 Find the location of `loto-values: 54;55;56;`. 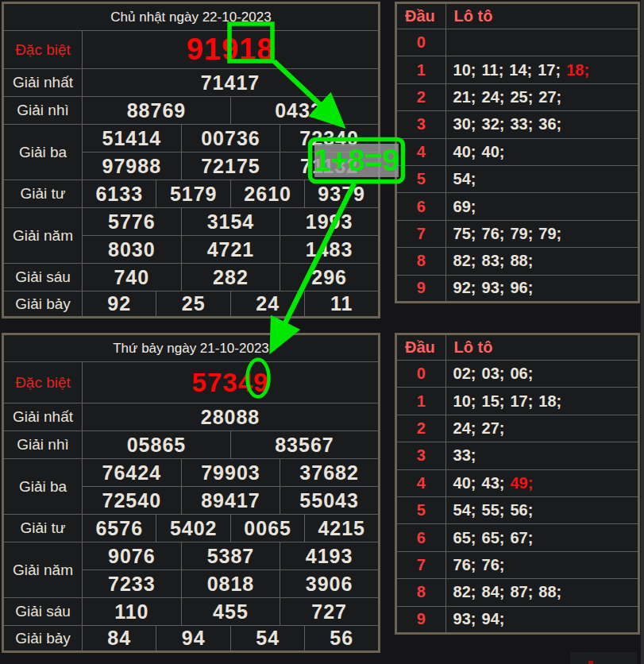

loto-values: 54;55;56; is located at coordinates (542, 510).